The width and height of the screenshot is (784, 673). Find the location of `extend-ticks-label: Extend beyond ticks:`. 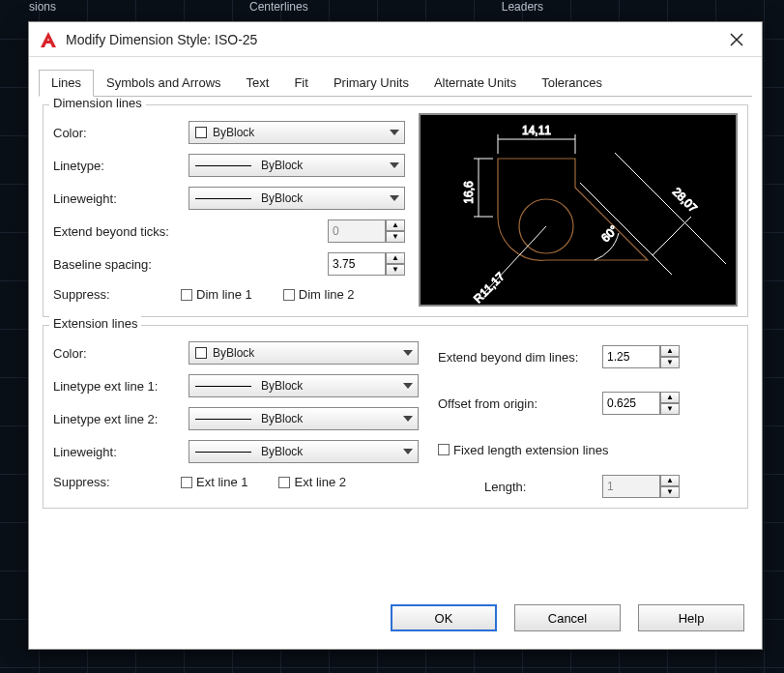

extend-ticks-label: Extend beyond ticks: is located at coordinates (121, 232).